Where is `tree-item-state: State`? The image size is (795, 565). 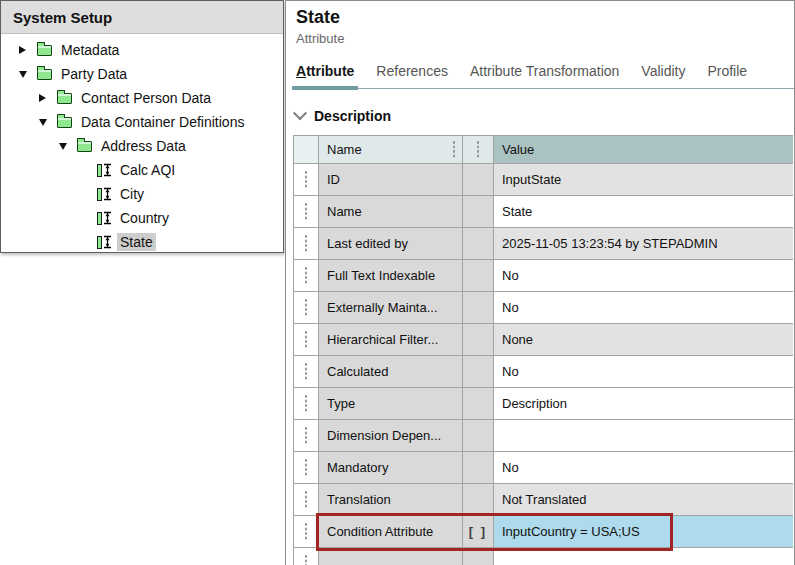 tree-item-state: State is located at coordinates (142, 242).